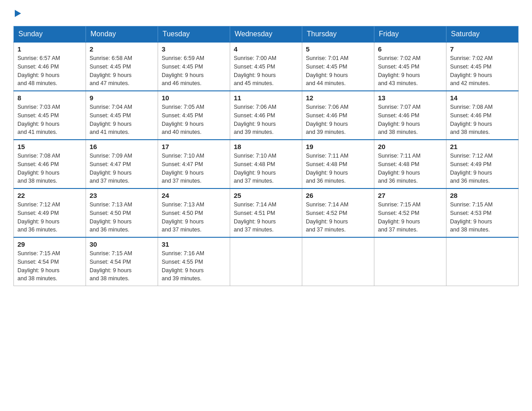 This screenshot has height=411, width=532. What do you see at coordinates (122, 116) in the screenshot?
I see `calendar-cell-w1d1: 9Sunrise: 7:04 AMSunset: 4:45 PMDaylight…` at bounding box center [122, 116].